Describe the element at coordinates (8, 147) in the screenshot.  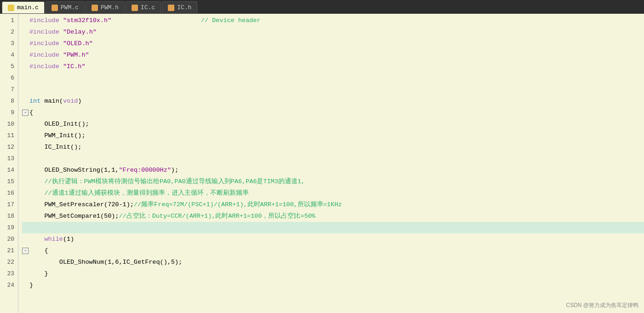
I see `line-num-12: 12` at that location.